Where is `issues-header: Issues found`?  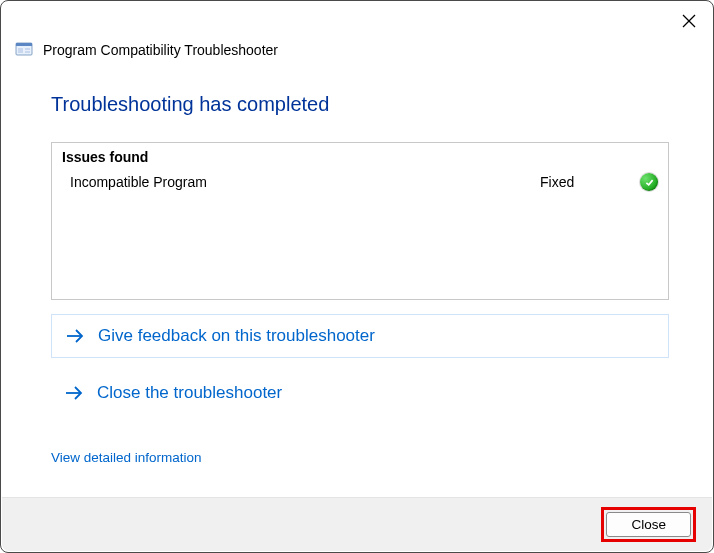
issues-header: Issues found is located at coordinates (360, 157).